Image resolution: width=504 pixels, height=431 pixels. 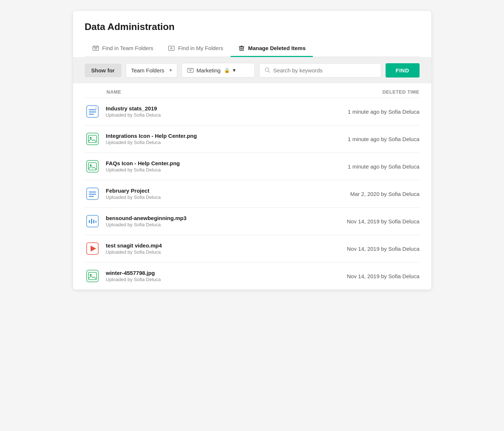 I want to click on page-title: Data Administration, so click(x=252, y=27).